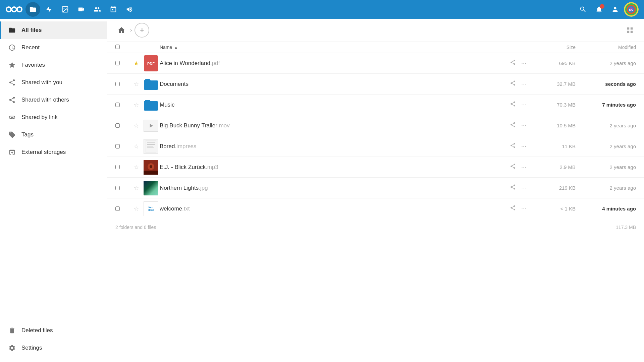  What do you see at coordinates (97, 9) in the screenshot?
I see `contacts-nav-icon` at bounding box center [97, 9].